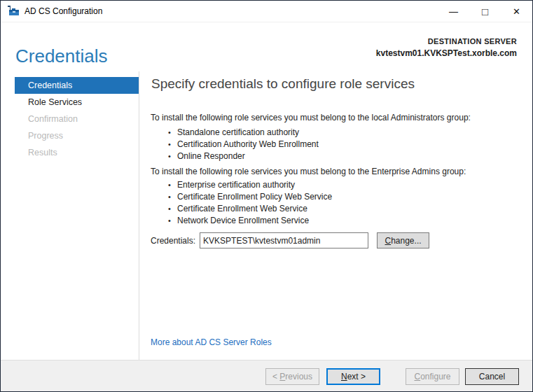 Image resolution: width=533 pixels, height=392 pixels. I want to click on list-item: • Certification Authority Web Enrollment, so click(244, 144).